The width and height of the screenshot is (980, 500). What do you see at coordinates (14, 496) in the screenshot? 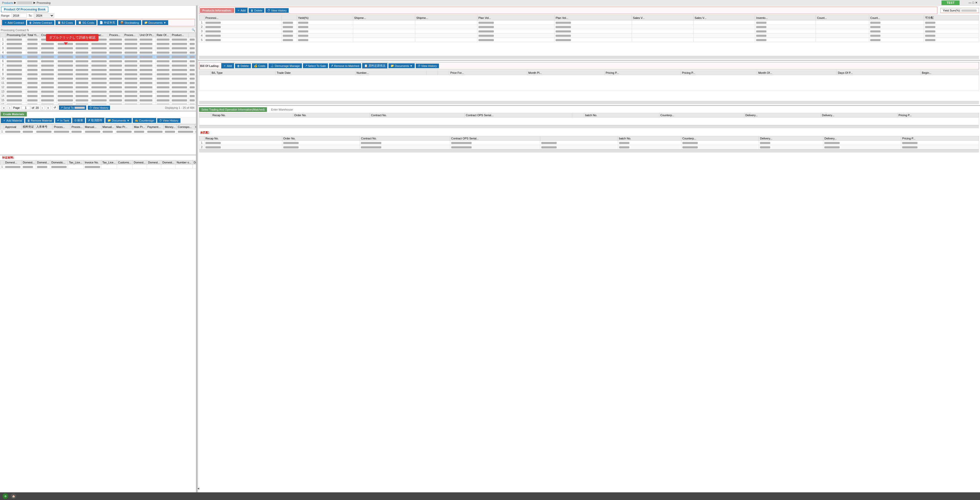
I see `status-icon-2: 🏠` at bounding box center [14, 496].